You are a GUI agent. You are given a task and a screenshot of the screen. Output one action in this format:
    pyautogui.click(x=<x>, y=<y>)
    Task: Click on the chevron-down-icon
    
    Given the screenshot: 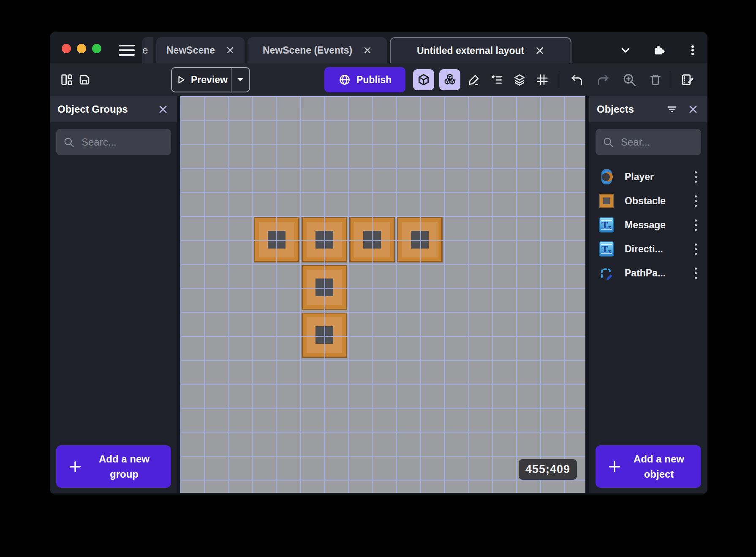 What is the action you would take?
    pyautogui.click(x=625, y=50)
    